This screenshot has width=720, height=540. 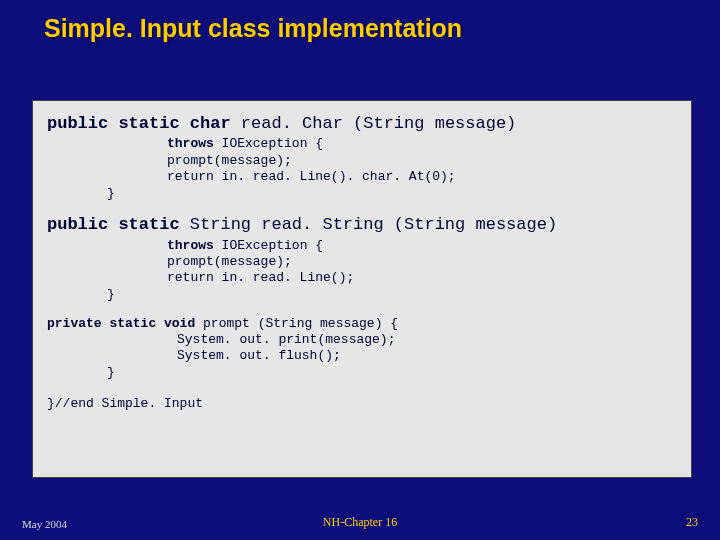 What do you see at coordinates (253, 28) in the screenshot?
I see `slide-title: Simple. Input class implementation` at bounding box center [253, 28].